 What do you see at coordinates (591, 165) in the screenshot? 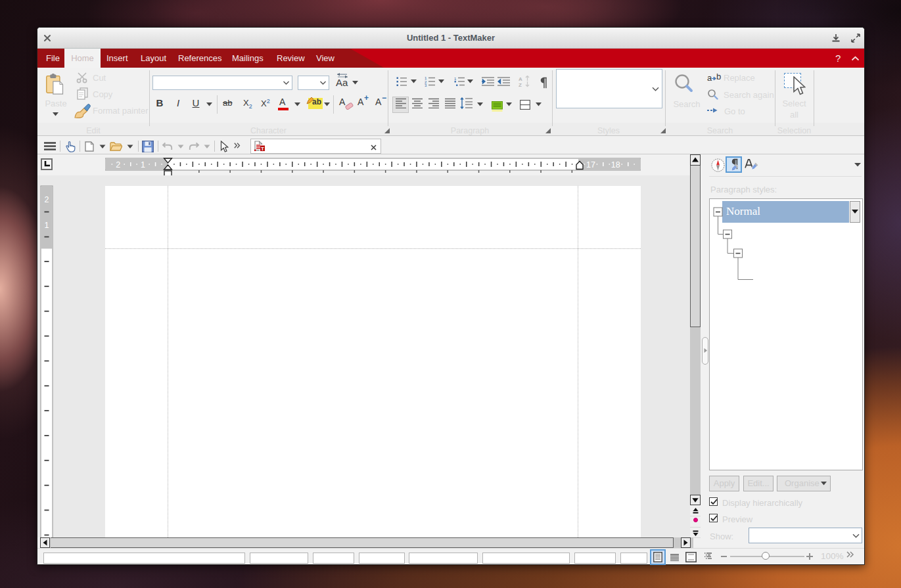
I see `svg-text: 17` at bounding box center [591, 165].